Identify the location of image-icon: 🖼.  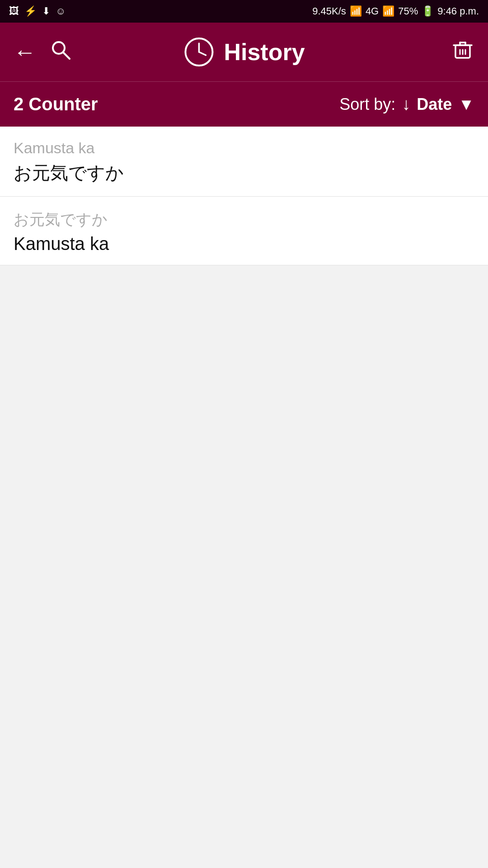
(14, 11).